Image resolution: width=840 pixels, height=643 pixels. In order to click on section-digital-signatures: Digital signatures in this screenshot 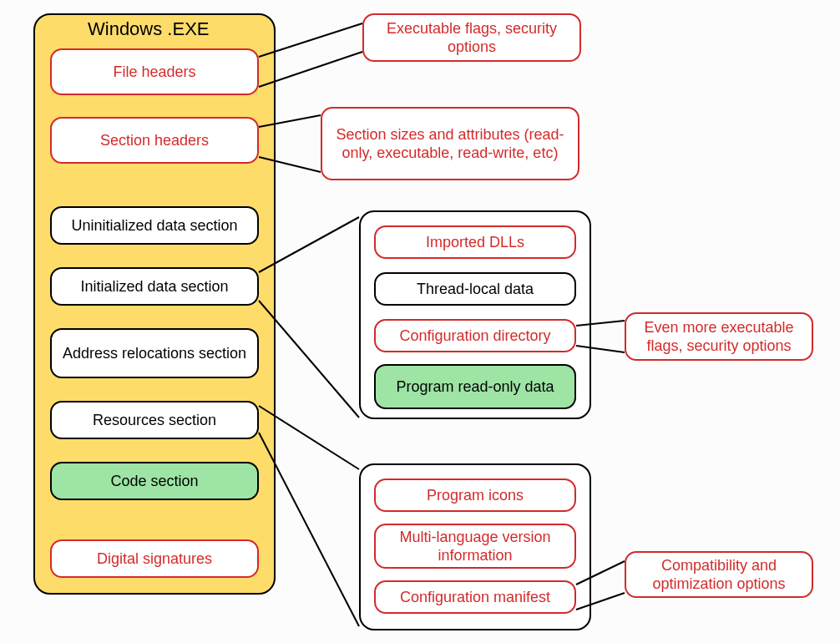, I will do `click(154, 559)`.